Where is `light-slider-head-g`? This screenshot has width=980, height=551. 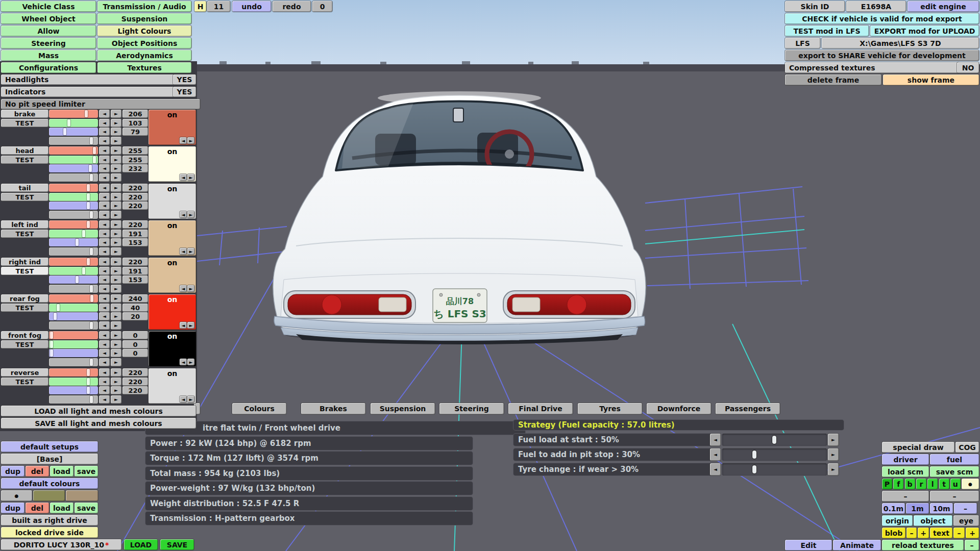 light-slider-head-g is located at coordinates (74, 160).